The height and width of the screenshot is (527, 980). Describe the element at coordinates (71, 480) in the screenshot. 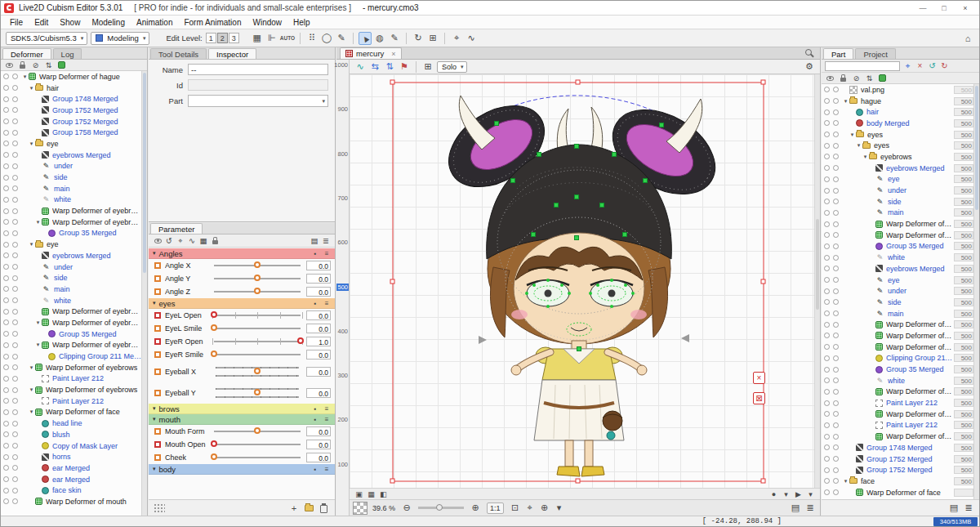

I see `tree-item: ear Merged` at that location.